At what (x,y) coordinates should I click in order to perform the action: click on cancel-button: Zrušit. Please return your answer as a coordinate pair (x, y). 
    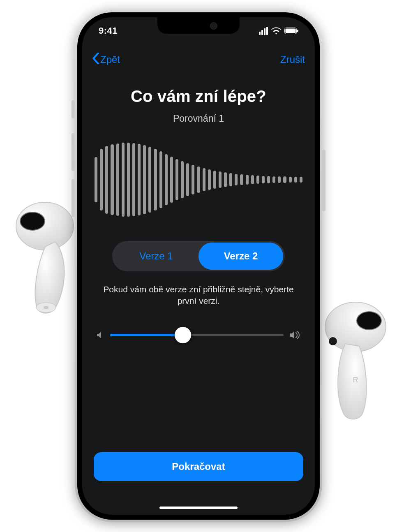
    Looking at the image, I should click on (293, 60).